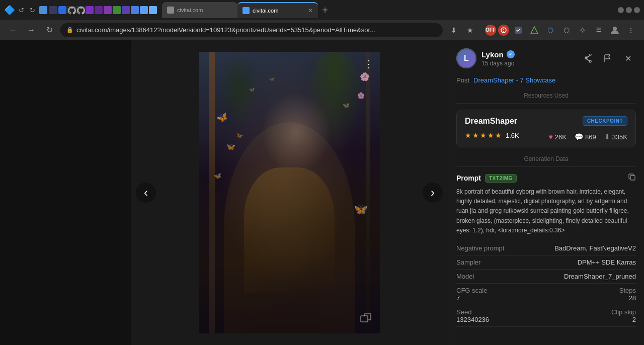  Describe the element at coordinates (278, 10) in the screenshot. I see `active-tab: civitai.com ✕` at that location.